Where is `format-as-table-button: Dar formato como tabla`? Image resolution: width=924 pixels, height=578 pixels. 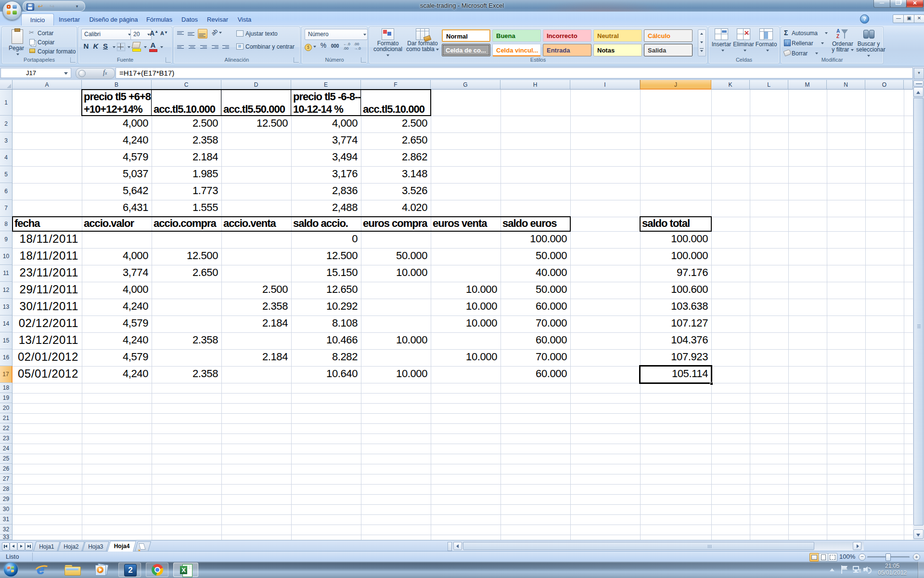 format-as-table-button: Dar formato como tabla is located at coordinates (423, 43).